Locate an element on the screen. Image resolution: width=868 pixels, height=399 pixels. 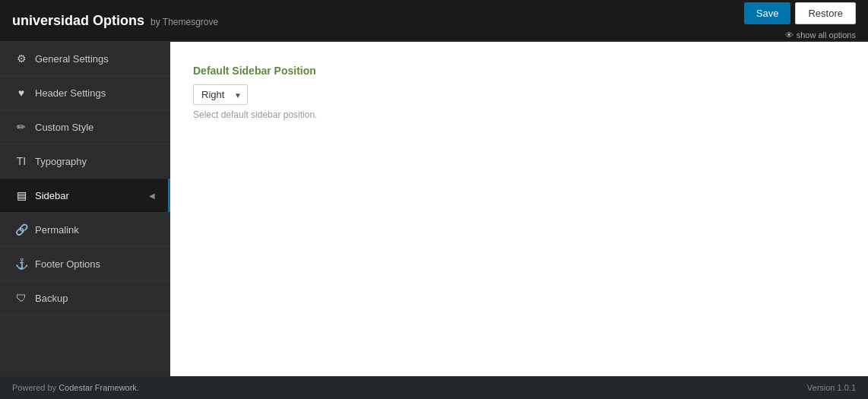
app-header: universidad Options by Themesgrove Save … is located at coordinates (434, 21).